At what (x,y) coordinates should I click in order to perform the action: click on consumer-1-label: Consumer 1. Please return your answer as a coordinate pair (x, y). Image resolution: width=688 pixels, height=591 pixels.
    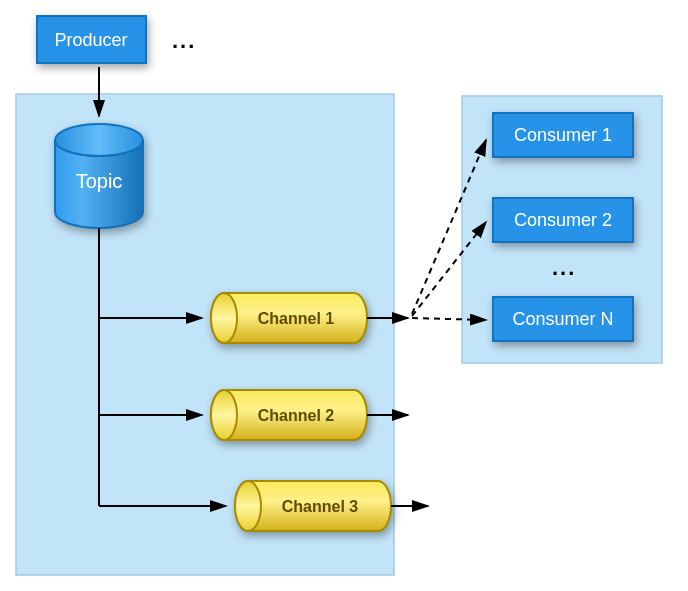
    Looking at the image, I should click on (563, 135).